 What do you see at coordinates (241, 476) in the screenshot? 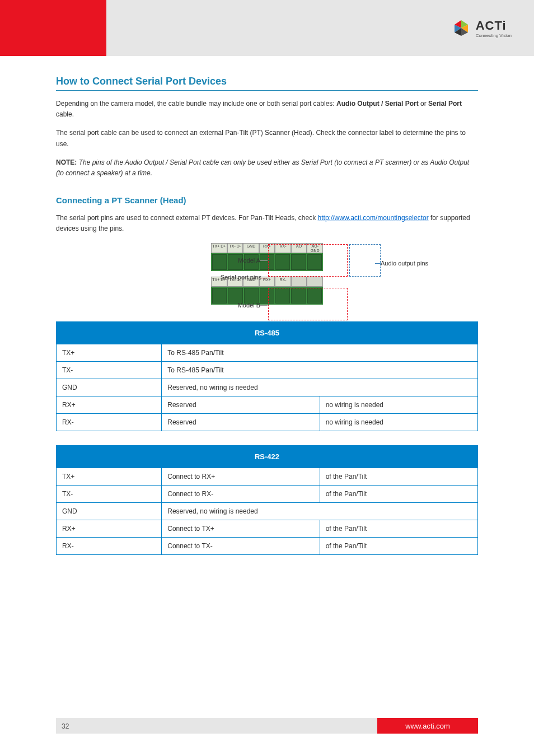
I see `cell-desc: Connect to RX+` at bounding box center [241, 476].